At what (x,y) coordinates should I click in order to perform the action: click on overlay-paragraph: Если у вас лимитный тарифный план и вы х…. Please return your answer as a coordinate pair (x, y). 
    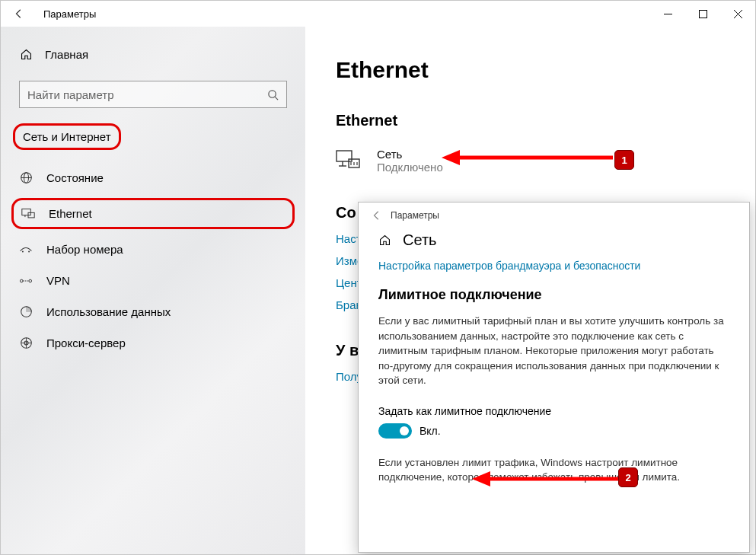
    Looking at the image, I should click on (554, 351).